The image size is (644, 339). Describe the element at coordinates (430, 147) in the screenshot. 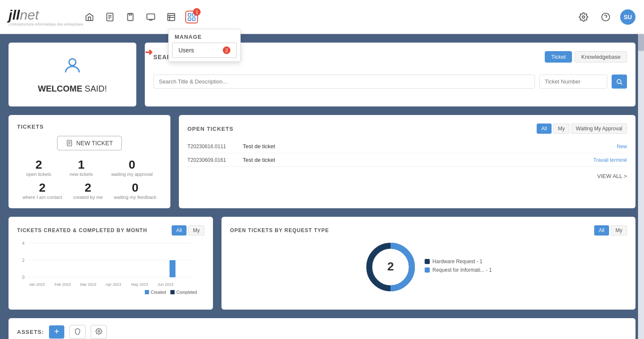

I see `ticket-description: Test de ticket` at that location.